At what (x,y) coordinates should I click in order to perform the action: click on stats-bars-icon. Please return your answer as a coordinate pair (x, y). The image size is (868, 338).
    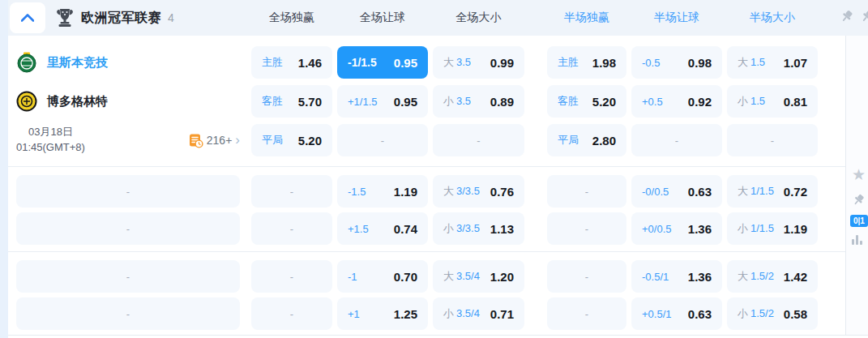
    Looking at the image, I should click on (857, 240).